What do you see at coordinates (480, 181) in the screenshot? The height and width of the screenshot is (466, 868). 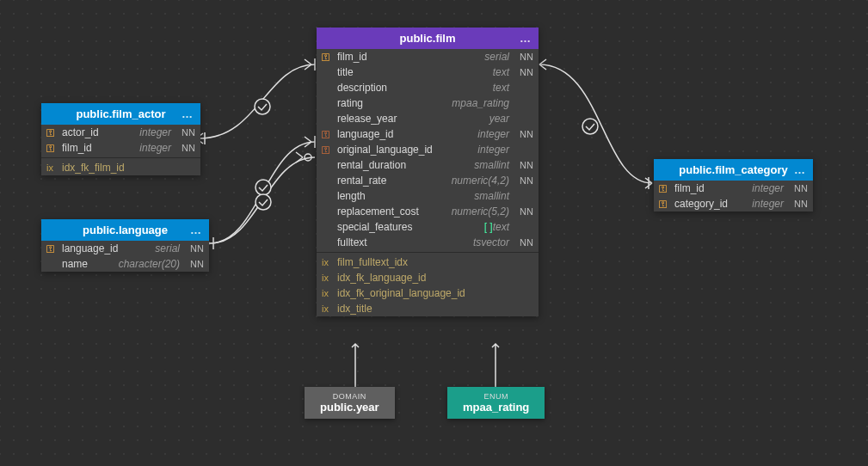 I see `column-type: numeric(4,2)` at bounding box center [480, 181].